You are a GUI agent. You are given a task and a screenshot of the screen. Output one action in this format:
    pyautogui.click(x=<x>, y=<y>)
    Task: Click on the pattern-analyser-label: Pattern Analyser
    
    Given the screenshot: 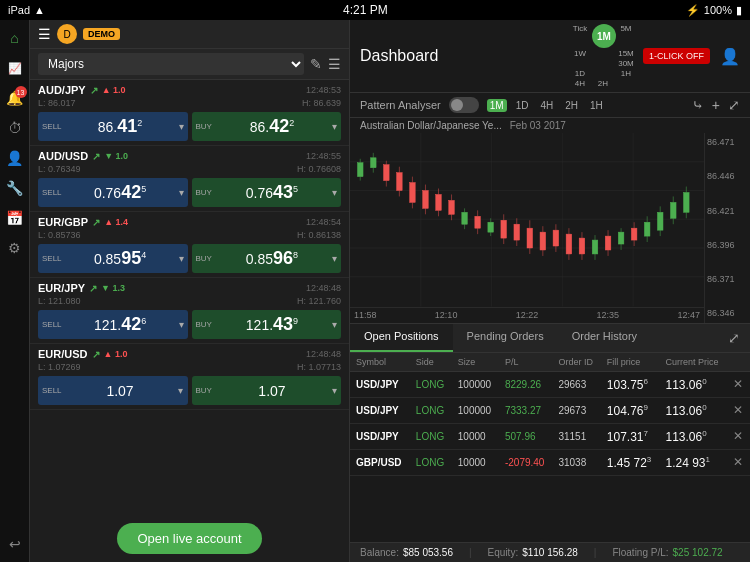 What is the action you would take?
    pyautogui.click(x=400, y=105)
    